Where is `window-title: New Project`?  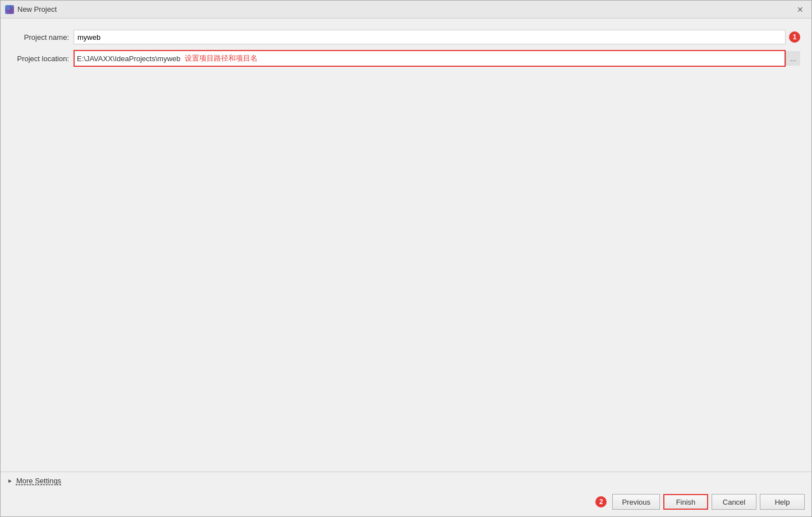 window-title: New Project is located at coordinates (37, 9).